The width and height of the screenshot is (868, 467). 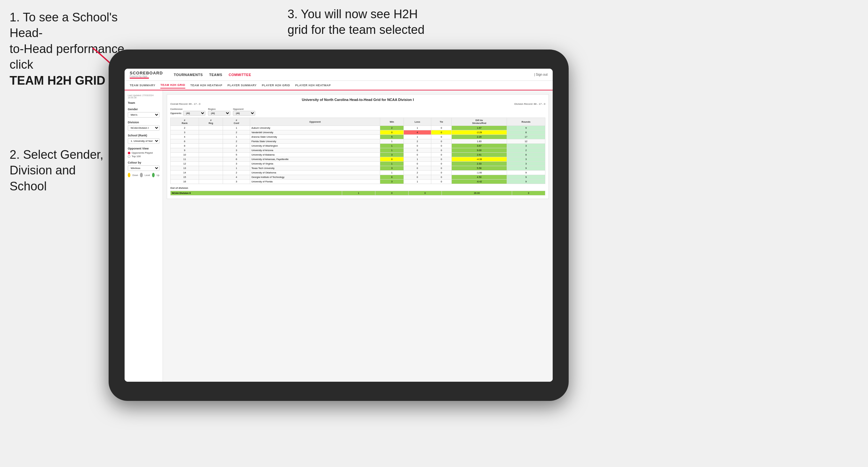 What do you see at coordinates (216, 75) in the screenshot?
I see `nav-teams: TEAMS` at bounding box center [216, 75].